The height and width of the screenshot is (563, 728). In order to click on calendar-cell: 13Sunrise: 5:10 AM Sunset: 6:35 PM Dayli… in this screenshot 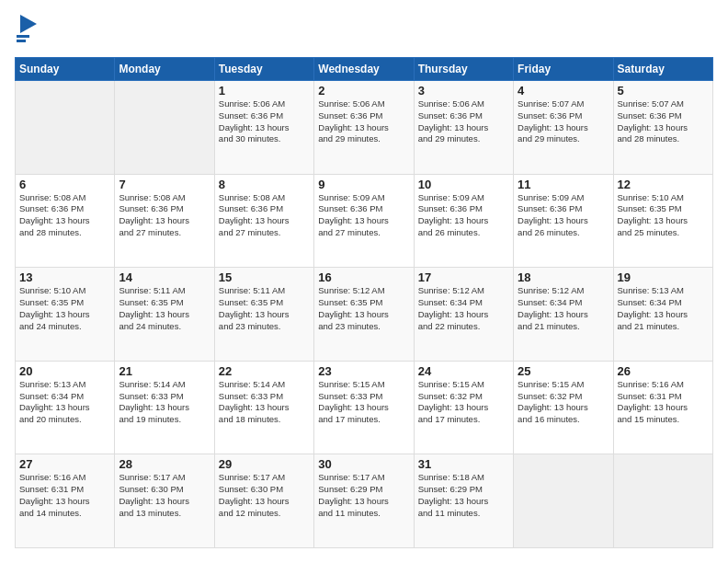, I will do `click(65, 315)`.